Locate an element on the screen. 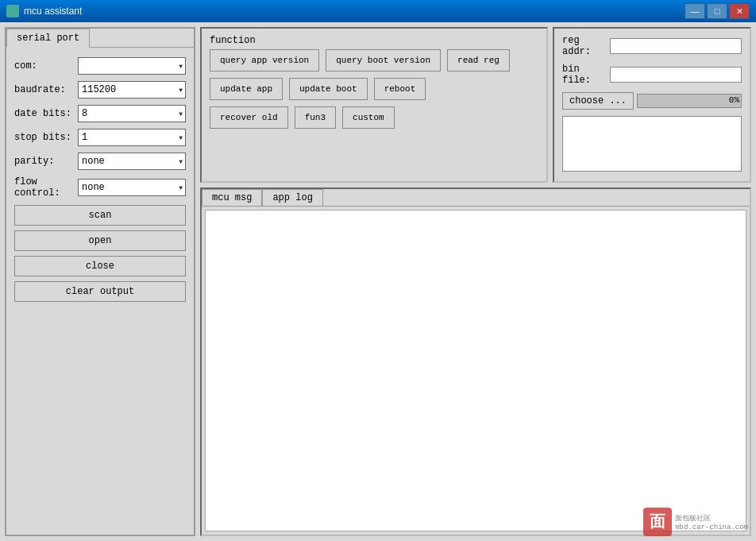  reg-addr-label: reg addr: is located at coordinates (586, 46).